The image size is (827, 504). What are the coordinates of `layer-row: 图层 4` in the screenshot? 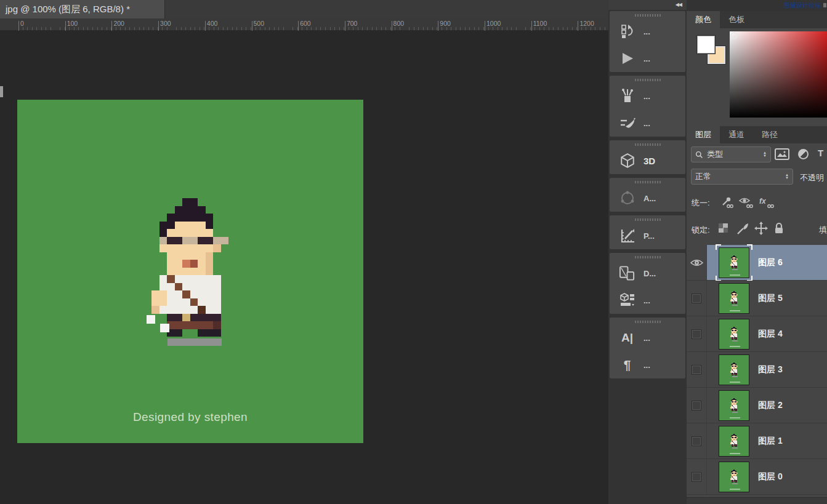 It's located at (757, 334).